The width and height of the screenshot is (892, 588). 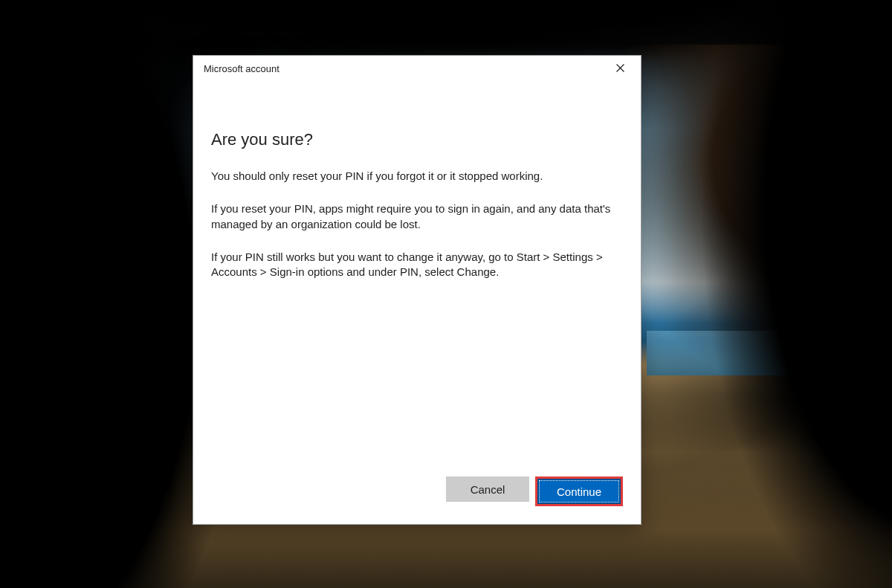 What do you see at coordinates (417, 68) in the screenshot?
I see `dialog-titlebar: Microsoft account` at bounding box center [417, 68].